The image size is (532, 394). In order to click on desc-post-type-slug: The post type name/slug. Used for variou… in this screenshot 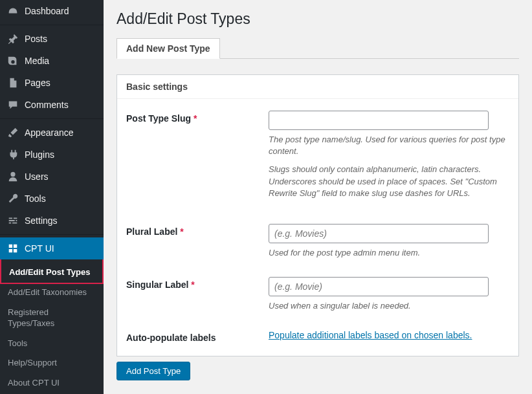, I will do `click(389, 167)`.